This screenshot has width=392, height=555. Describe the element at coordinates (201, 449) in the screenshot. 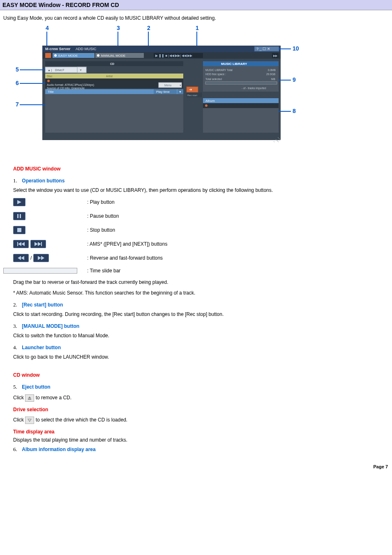

I see `step-6: 6. Album information display area` at that location.